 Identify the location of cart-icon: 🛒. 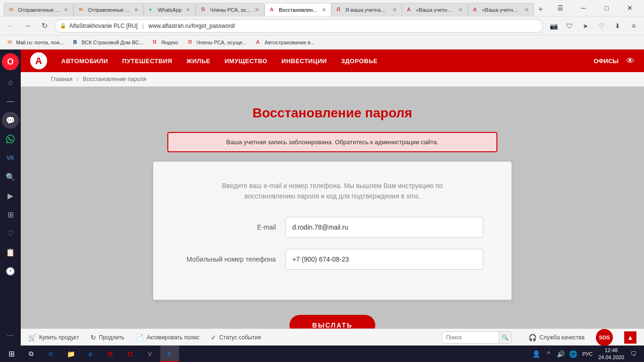
(32, 337).